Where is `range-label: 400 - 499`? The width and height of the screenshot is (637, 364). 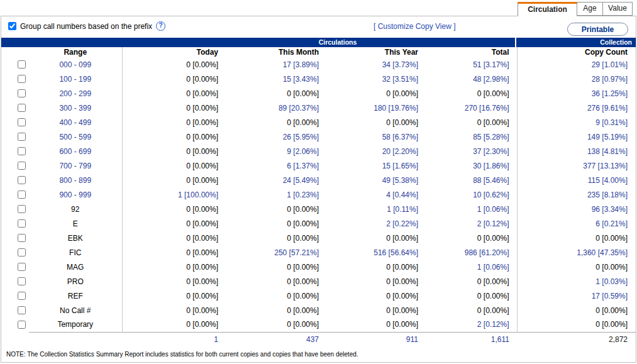 range-label: 400 - 499 is located at coordinates (75, 123).